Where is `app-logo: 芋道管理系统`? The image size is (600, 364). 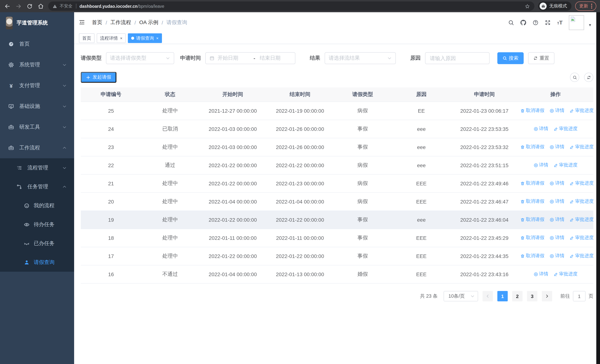
app-logo: 芋道管理系统 is located at coordinates (37, 23).